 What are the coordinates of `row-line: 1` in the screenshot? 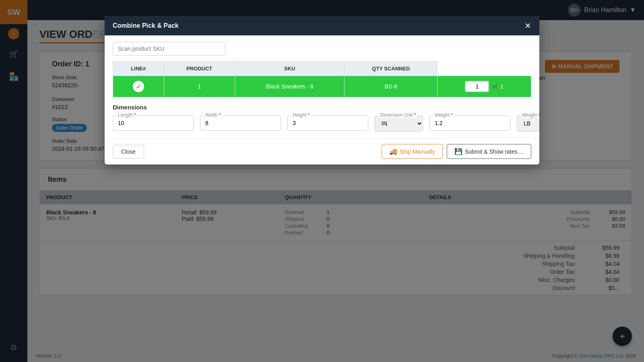 It's located at (199, 87).